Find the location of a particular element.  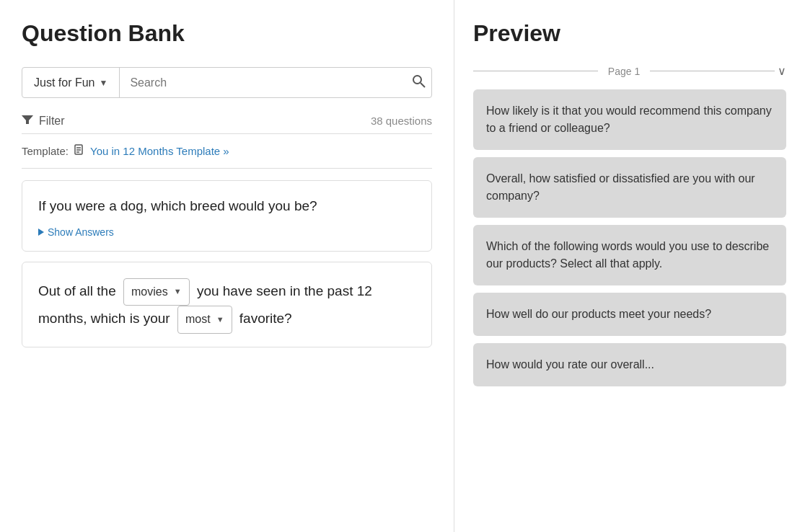

page-line-left is located at coordinates (535, 71).